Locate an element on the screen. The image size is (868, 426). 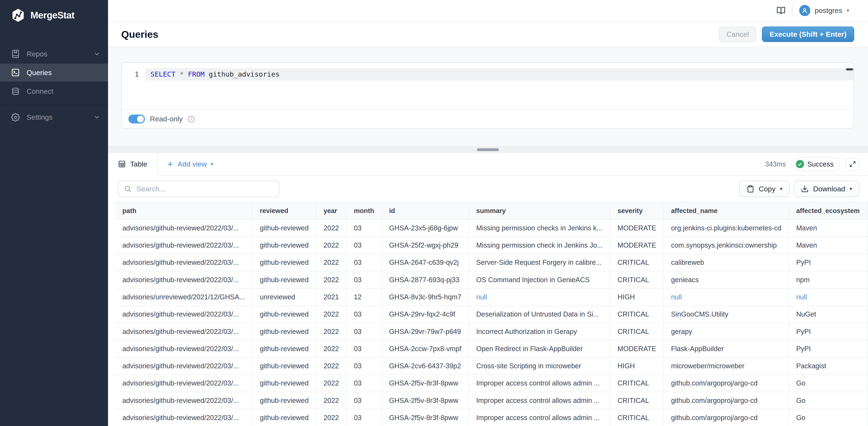
table-cell: Packagist is located at coordinates (828, 366).